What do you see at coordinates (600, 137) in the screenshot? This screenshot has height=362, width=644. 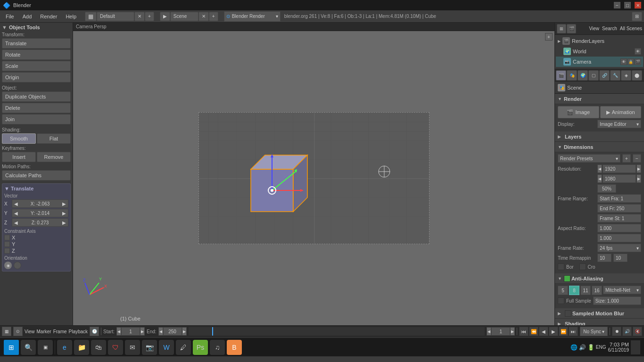 I see `layers-section-header: ▶ Layers` at bounding box center [600, 137].